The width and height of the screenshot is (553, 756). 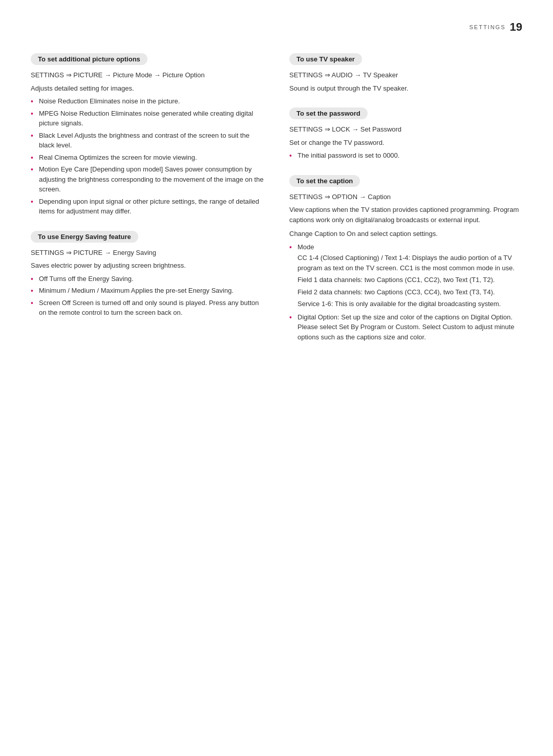 I want to click on mode-detail-4: Service 1-6: This is only available for …, so click(x=406, y=304).